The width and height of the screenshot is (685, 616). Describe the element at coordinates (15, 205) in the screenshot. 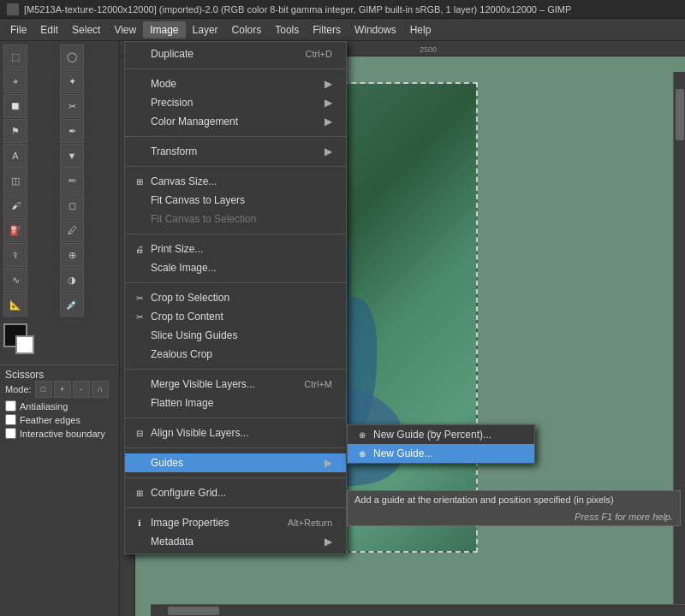

I see `tool-paintbrush: 🖌` at that location.